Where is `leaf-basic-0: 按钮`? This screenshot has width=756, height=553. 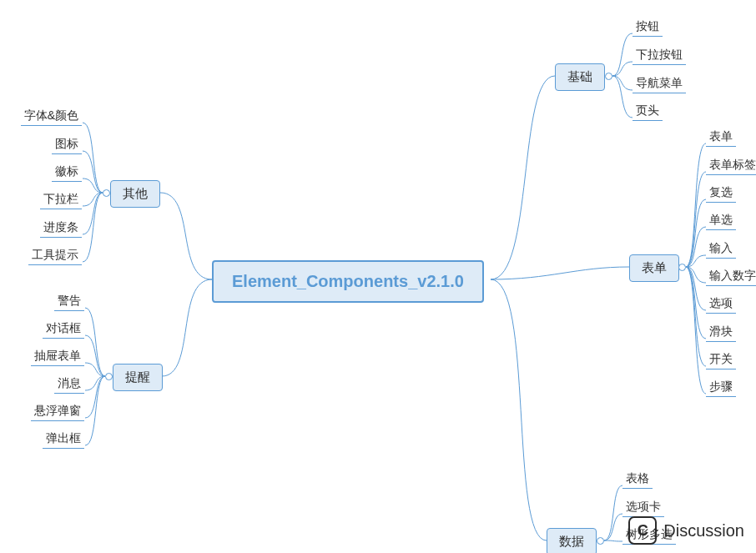
leaf-basic-0: 按钮 is located at coordinates (648, 28).